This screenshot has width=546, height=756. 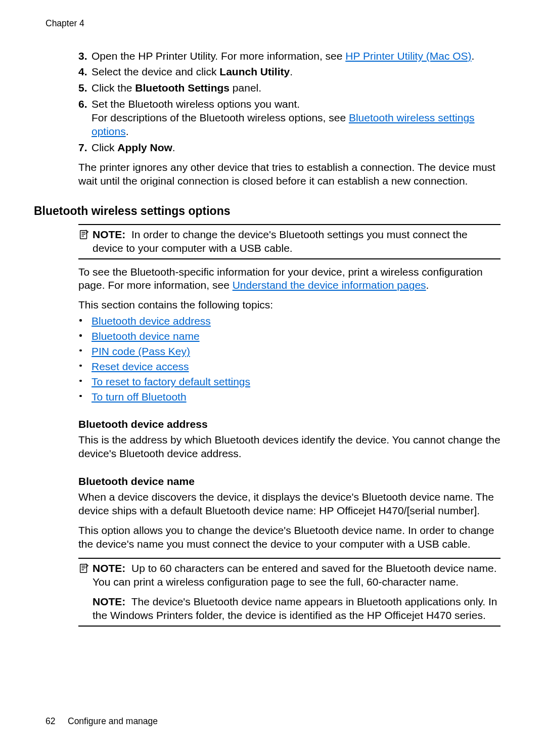 What do you see at coordinates (171, 381) in the screenshot?
I see `link-topic-factory-reset: To reset to factory default settings` at bounding box center [171, 381].